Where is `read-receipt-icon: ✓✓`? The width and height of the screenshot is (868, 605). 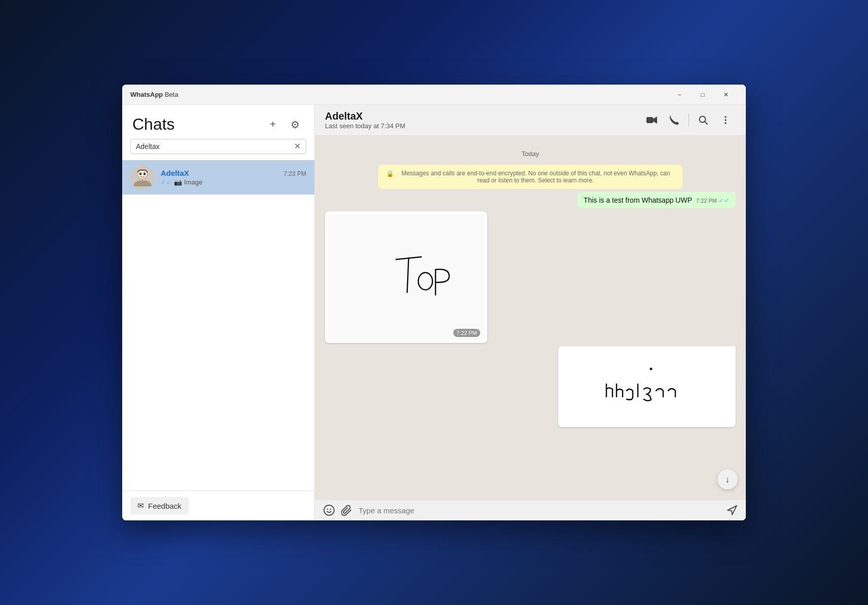 read-receipt-icon: ✓✓ is located at coordinates (724, 201).